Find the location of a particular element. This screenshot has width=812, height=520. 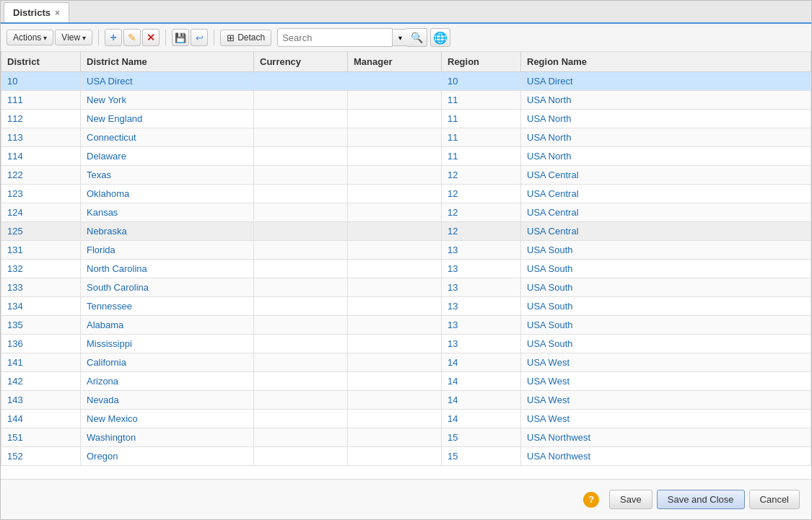

cell-district_name: Connecticut is located at coordinates (167, 138).